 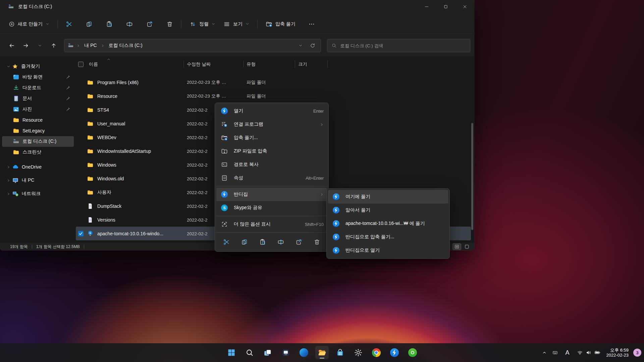 I want to click on window-title: 로컬 디스크 (C:), so click(x=35, y=7).